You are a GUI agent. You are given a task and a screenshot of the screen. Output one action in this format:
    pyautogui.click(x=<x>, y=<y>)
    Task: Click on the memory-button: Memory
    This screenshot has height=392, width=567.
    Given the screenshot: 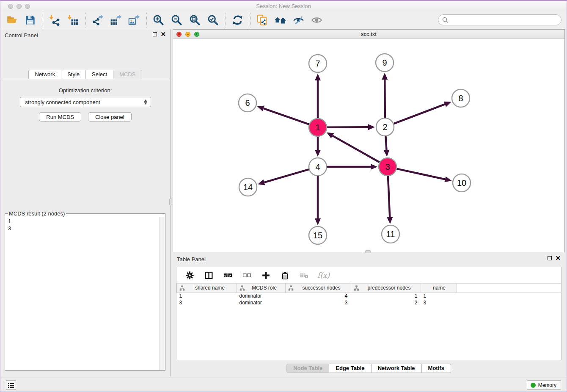 What is the action you would take?
    pyautogui.click(x=544, y=385)
    